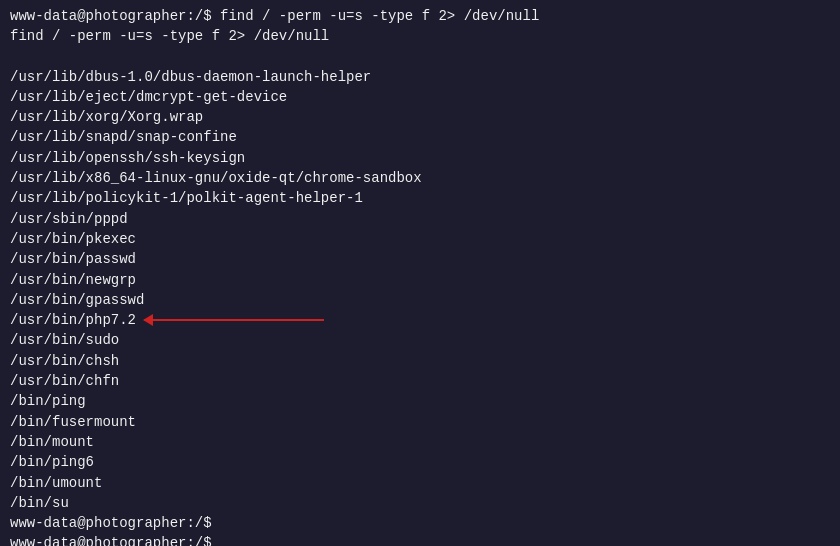 This screenshot has width=840, height=546. Describe the element at coordinates (420, 77) in the screenshot. I see `path-line-1: /usr/lib/dbus-1.0/dbus-daemon-launch-hel…` at that location.